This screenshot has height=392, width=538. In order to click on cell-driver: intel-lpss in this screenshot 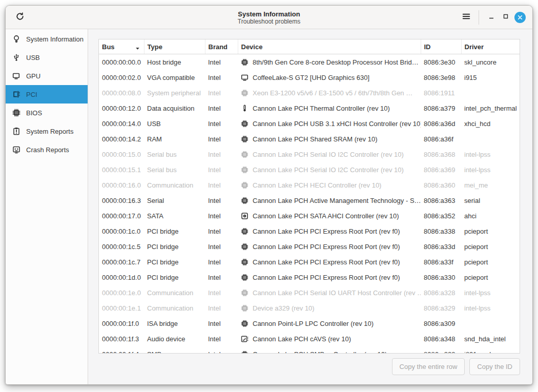, I will do `click(490, 293)`.